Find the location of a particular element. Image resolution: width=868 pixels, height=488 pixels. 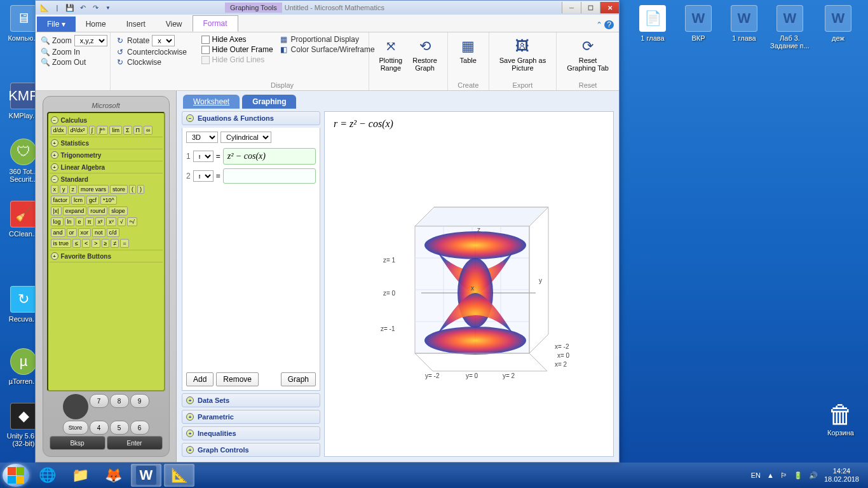

calc-btn: c/d is located at coordinates (113, 233).